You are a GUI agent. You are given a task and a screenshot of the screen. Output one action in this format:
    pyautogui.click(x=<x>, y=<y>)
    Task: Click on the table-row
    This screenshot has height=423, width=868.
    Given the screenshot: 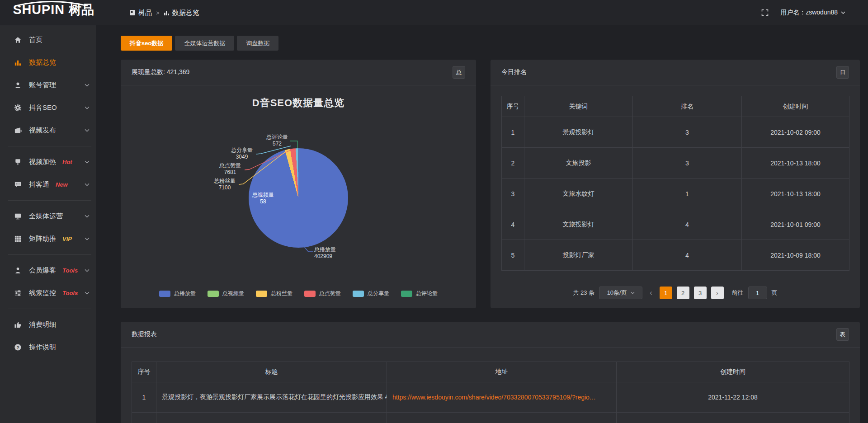 What is the action you would take?
    pyautogui.click(x=491, y=418)
    